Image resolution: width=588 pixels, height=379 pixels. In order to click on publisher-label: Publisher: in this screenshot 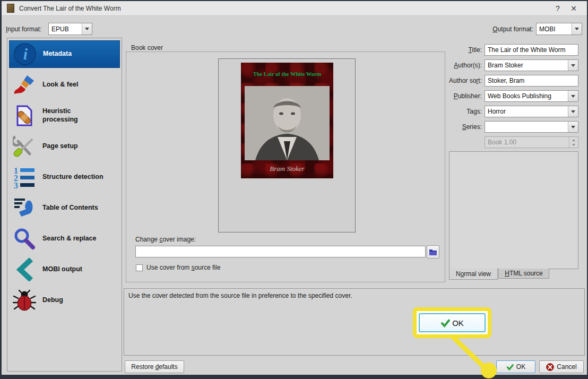, I will do `click(442, 96)`.